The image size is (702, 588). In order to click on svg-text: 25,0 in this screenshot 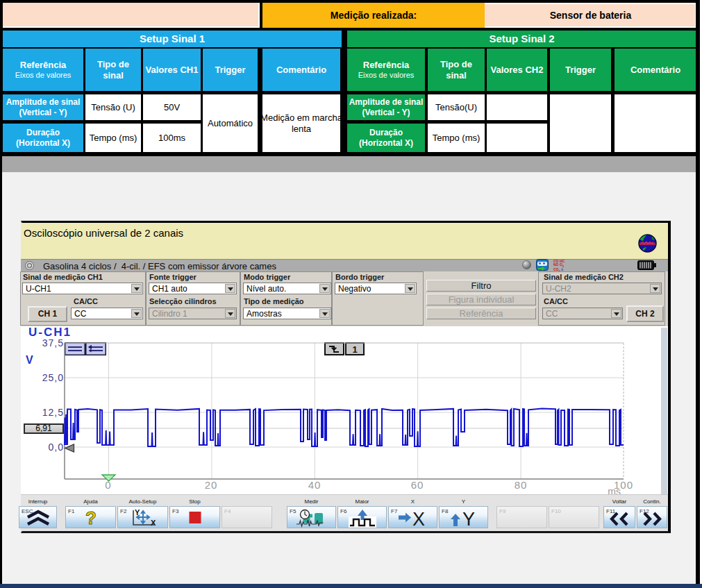, I will do `click(53, 378)`.